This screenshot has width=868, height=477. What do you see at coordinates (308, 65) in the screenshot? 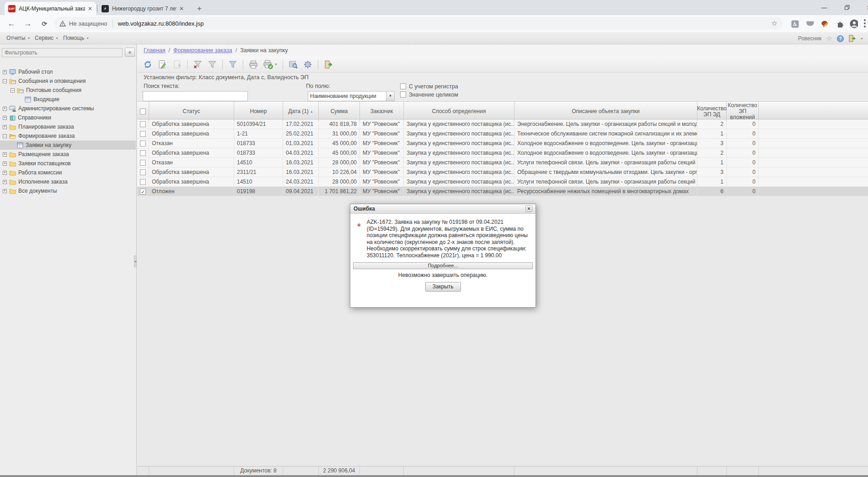
I see `settings-button` at bounding box center [308, 65].